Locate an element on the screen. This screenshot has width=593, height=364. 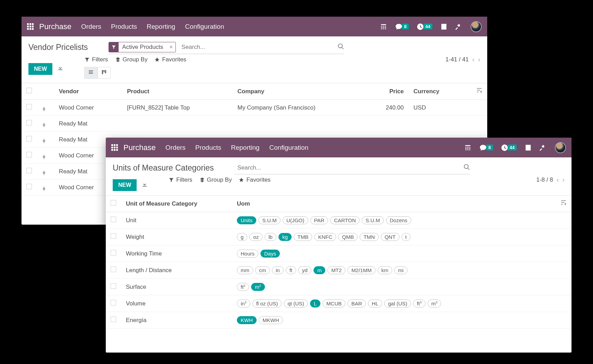
col-currency: Currency is located at coordinates (436, 92).